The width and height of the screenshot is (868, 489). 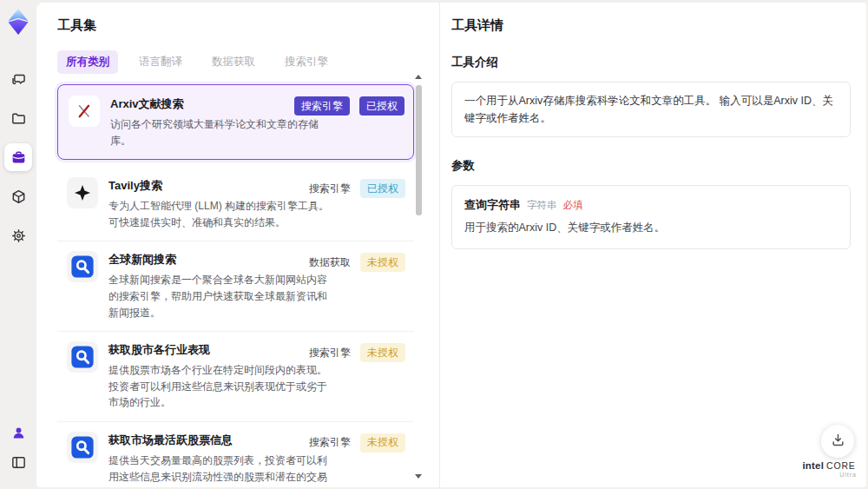 I want to click on param-description: 用于搜索的Arxiv ID、关键字或作者姓名。, so click(x=651, y=228).